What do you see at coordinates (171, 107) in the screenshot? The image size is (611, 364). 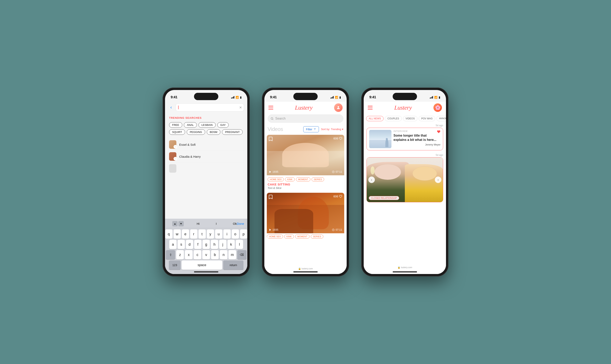 I see `back-button: ‹` at bounding box center [171, 107].